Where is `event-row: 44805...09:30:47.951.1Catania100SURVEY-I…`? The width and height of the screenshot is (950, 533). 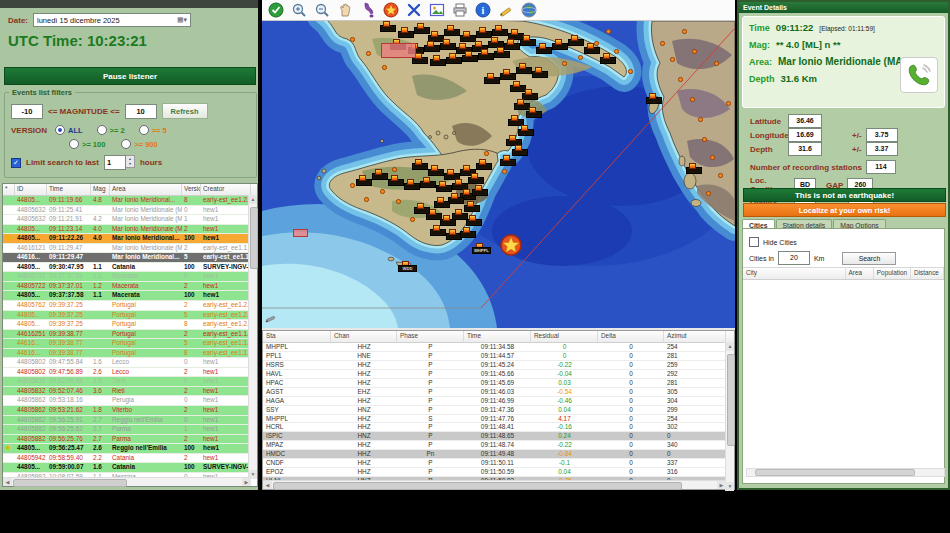 event-row: 44805...09:30:47.951.1Catania100SURVEY-I… is located at coordinates (130, 268).